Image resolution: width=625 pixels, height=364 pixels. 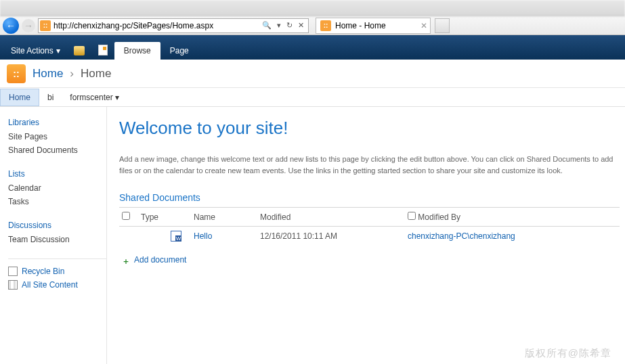 I want to click on nav-heading-lists: Lists, so click(x=57, y=174).